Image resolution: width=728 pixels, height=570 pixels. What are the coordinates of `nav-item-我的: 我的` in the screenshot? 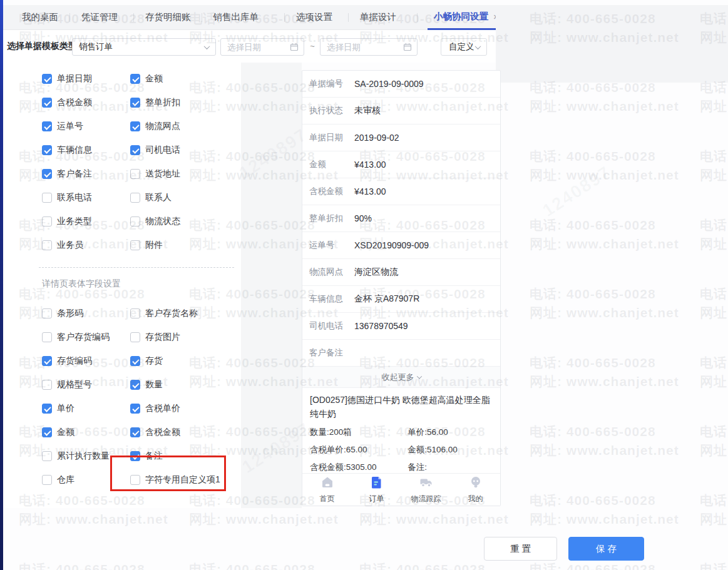 It's located at (476, 489).